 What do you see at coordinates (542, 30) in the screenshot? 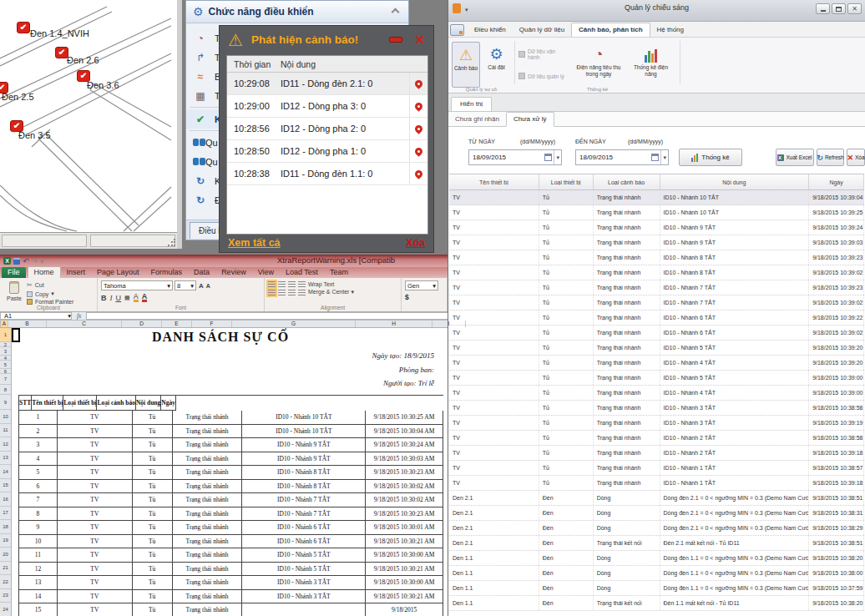
I see `app-ribbon-tab: Quản lý dữ liệu` at bounding box center [542, 30].